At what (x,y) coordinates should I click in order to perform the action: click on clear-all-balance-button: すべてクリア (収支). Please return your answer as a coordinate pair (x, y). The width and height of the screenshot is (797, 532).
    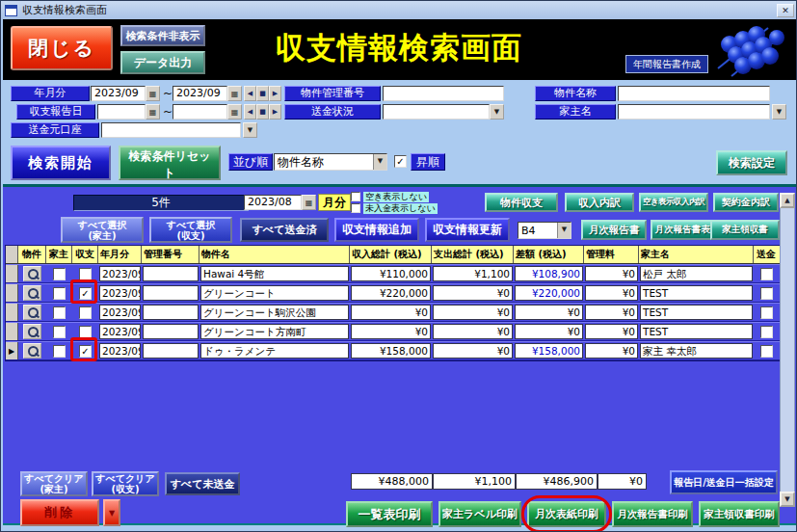
    Looking at the image, I should click on (125, 484).